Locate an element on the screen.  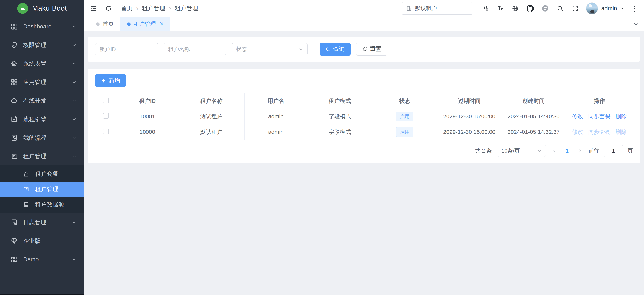
sidebar-item-tenant-manage: 租户管理 is located at coordinates (42, 189).